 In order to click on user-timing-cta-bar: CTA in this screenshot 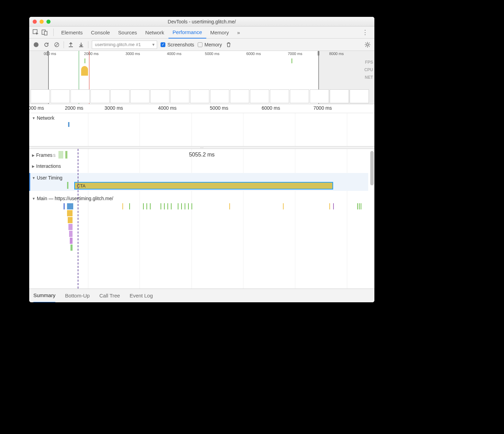, I will do `click(204, 186)`.